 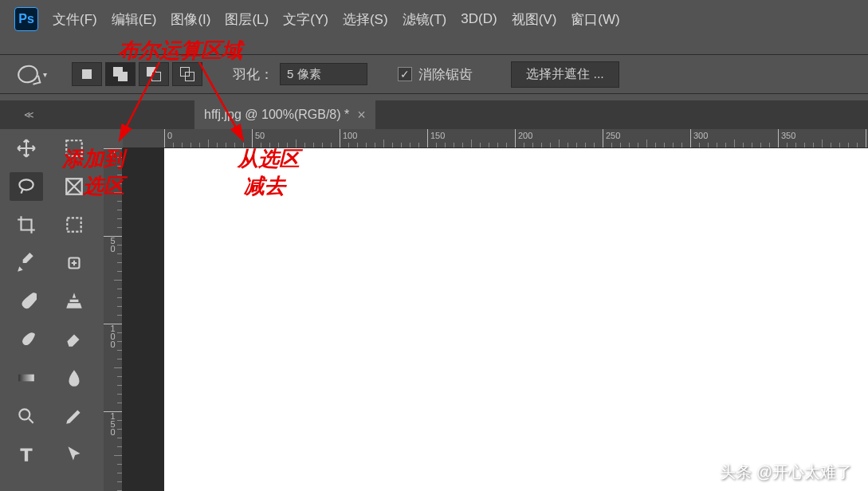 I want to click on move-tool, so click(x=26, y=148).